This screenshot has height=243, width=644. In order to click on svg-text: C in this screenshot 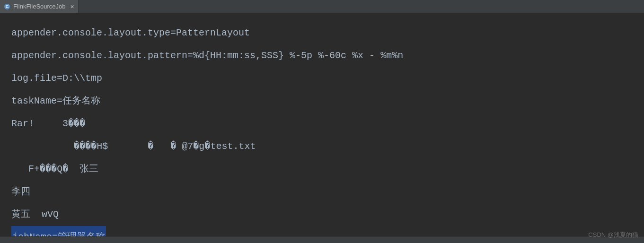, I will do `click(8, 7)`.